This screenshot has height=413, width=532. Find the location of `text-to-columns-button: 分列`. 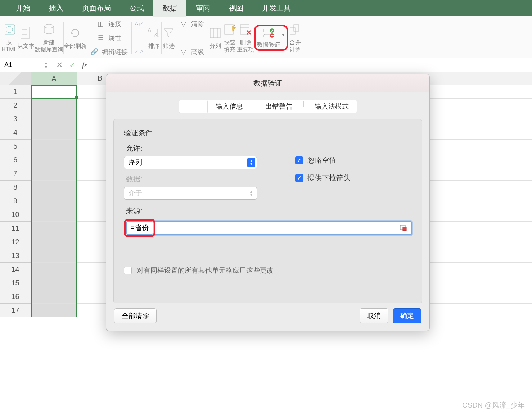

text-to-columns-button: 分列 is located at coordinates (215, 38).